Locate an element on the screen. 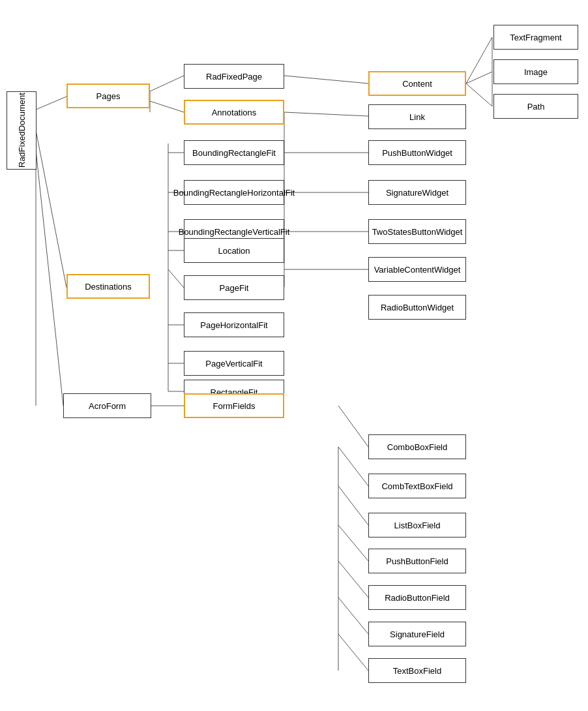 Image resolution: width=588 pixels, height=711 pixels. page-horizontal-fit-node: PageHorizontalFit is located at coordinates (234, 325).